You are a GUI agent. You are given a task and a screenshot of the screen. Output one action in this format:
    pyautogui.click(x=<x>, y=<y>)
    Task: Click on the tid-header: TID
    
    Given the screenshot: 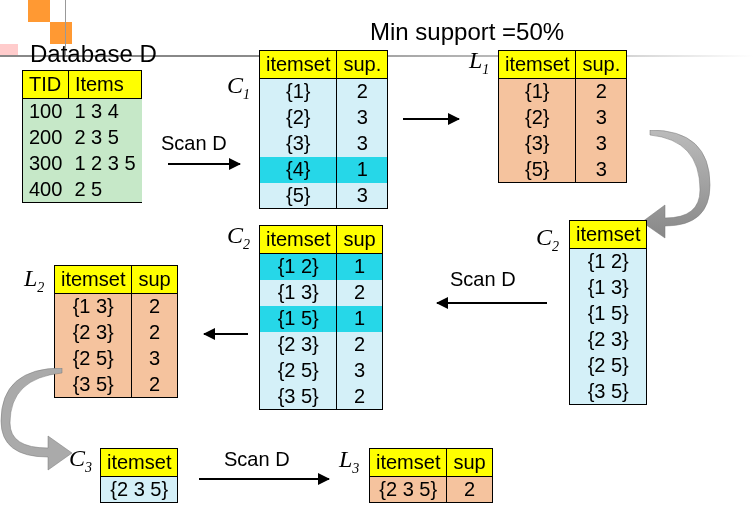 What is the action you would take?
    pyautogui.click(x=46, y=85)
    